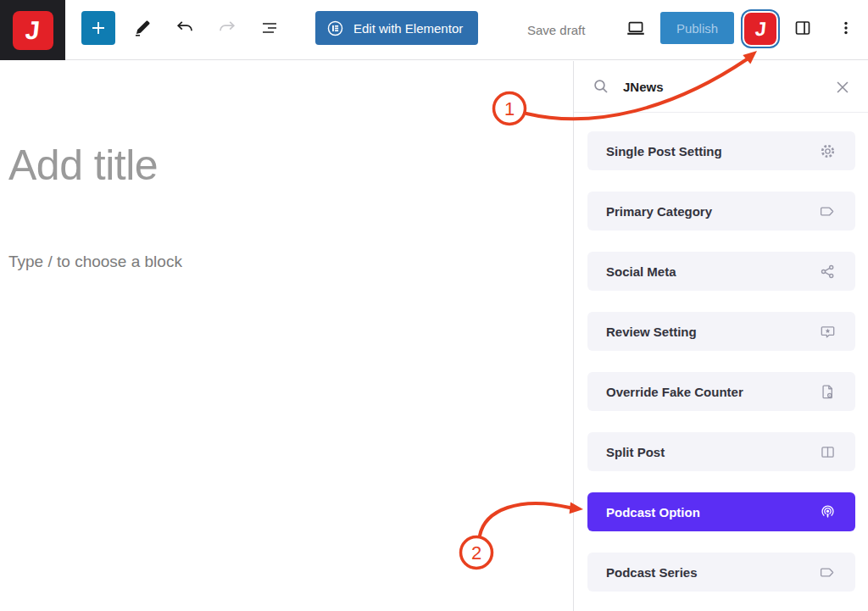  I want to click on sidebar-item-split-post: Split Post, so click(721, 452).